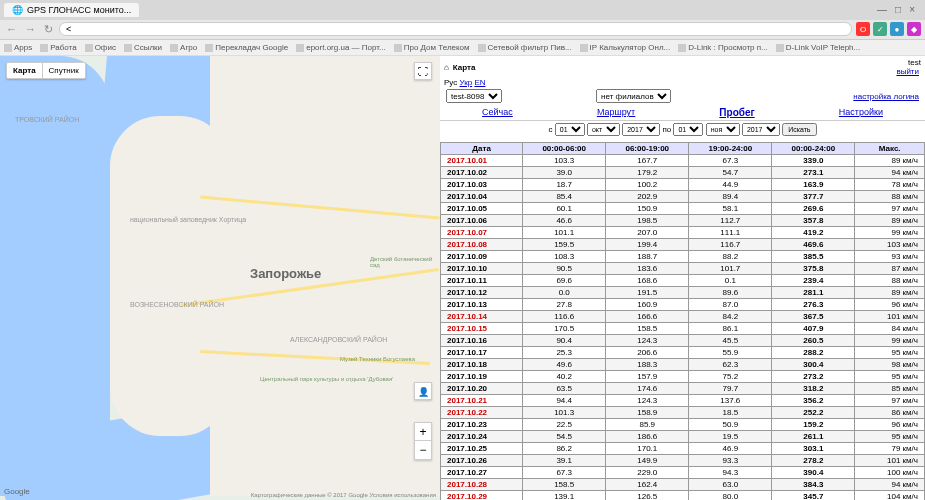 The width and height of the screenshot is (925, 500). Describe the element at coordinates (423, 450) in the screenshot. I see `zoom-out-button: −` at that location.